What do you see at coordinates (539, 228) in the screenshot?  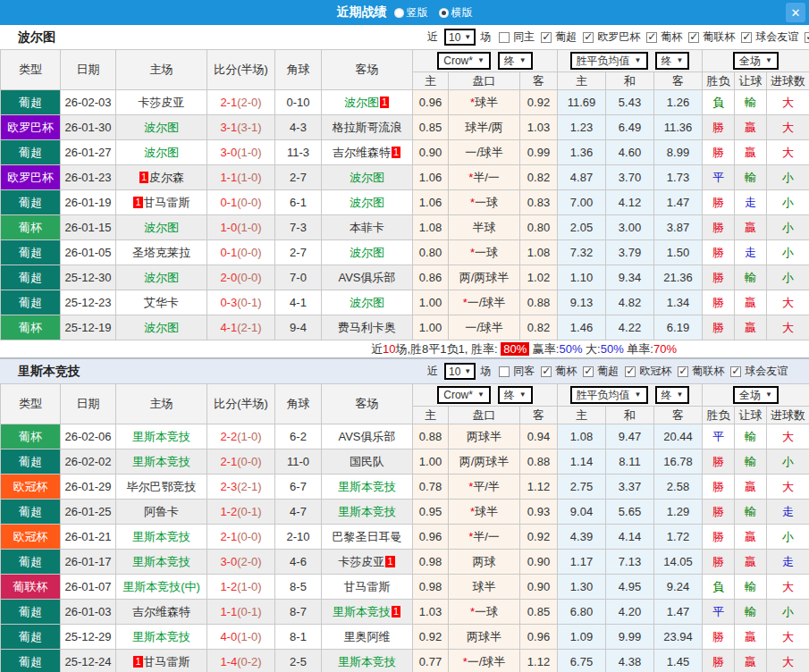 I see `handicap-away-odds: 0.80` at bounding box center [539, 228].